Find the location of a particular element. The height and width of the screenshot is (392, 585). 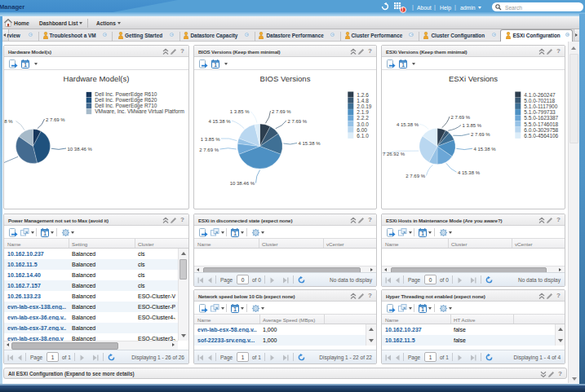

svg-text:VMware, Inc. VMware Virtual Pl: VMware, Inc. VMware Virtual Platform is located at coordinates (140, 111).